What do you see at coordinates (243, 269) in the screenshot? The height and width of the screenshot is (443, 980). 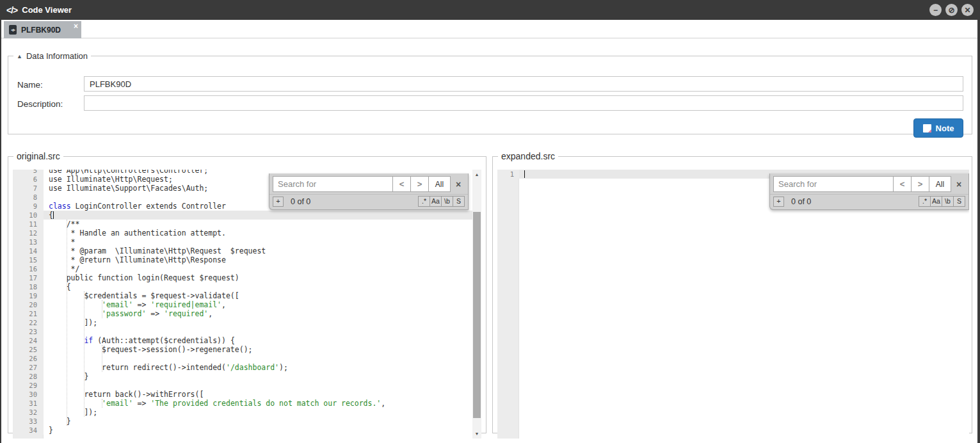 I see `code-line: 16 */` at bounding box center [243, 269].